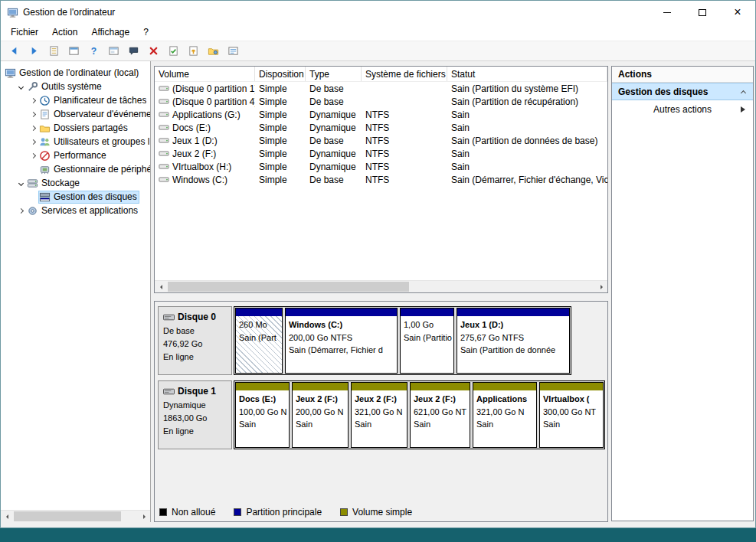 This screenshot has height=542, width=756. I want to click on partition-block: Docs (E:)100,00 Go NSain, so click(262, 415).